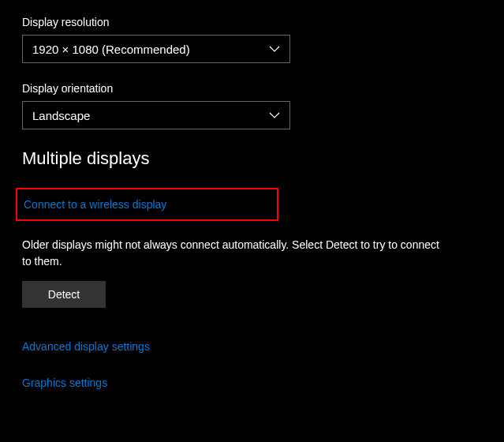 The image size is (504, 442). What do you see at coordinates (156, 49) in the screenshot?
I see `display-resolution-dropdown: 1920 × 1080 (Recommended)` at bounding box center [156, 49].